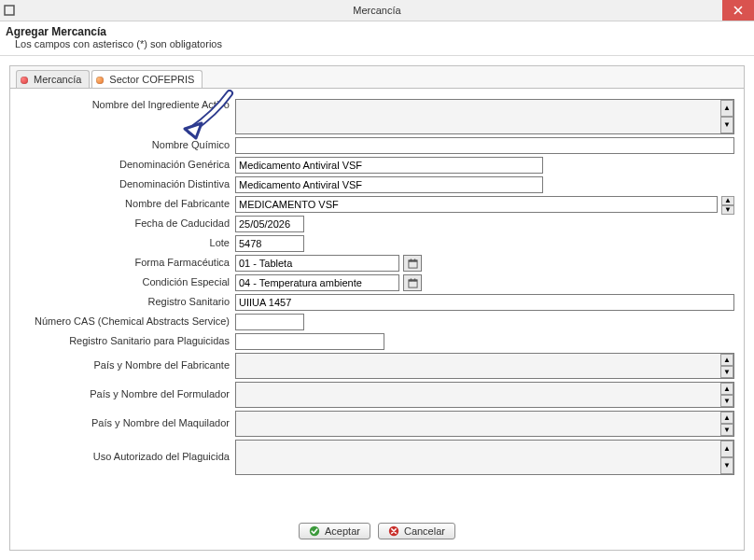 The height and width of the screenshot is (560, 754). What do you see at coordinates (485, 395) in the screenshot?
I see `pais-nombre-formulador-field: ▲▼` at bounding box center [485, 395].